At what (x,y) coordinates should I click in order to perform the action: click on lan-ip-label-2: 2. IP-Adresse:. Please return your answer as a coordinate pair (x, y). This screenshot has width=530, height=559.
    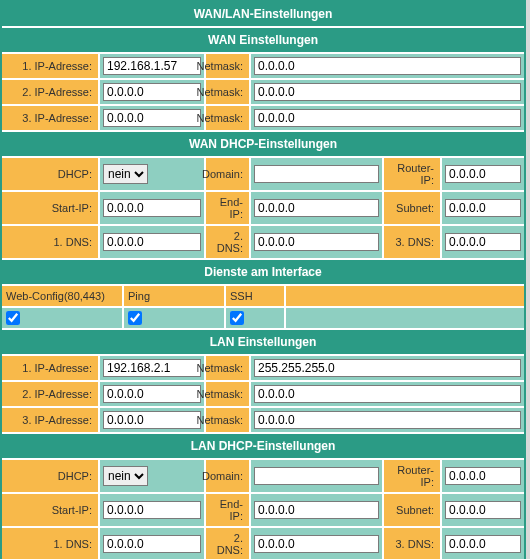
    Looking at the image, I should click on (51, 394).